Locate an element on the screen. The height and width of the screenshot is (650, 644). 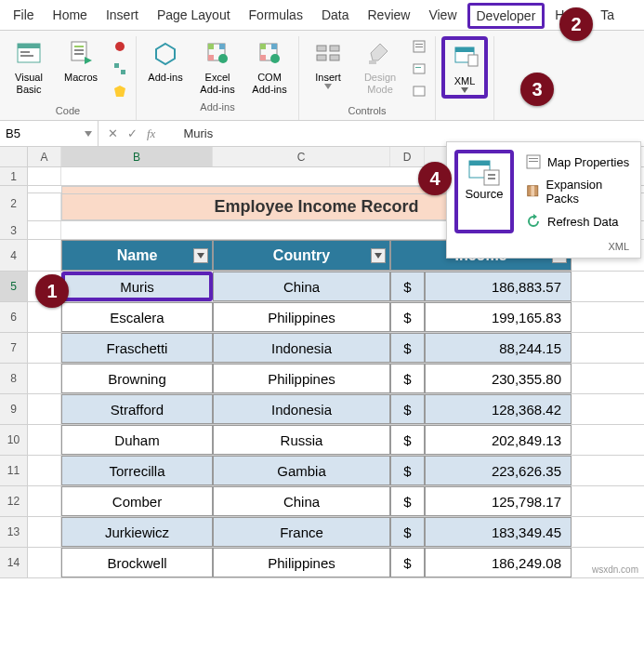
row-header: 14 is located at coordinates (14, 563).